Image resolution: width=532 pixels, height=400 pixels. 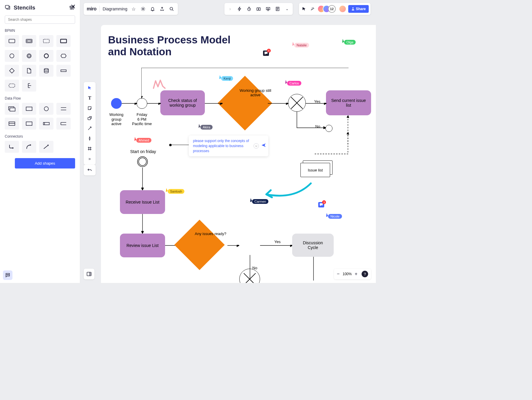 I want to click on search-icon, so click(x=172, y=9).